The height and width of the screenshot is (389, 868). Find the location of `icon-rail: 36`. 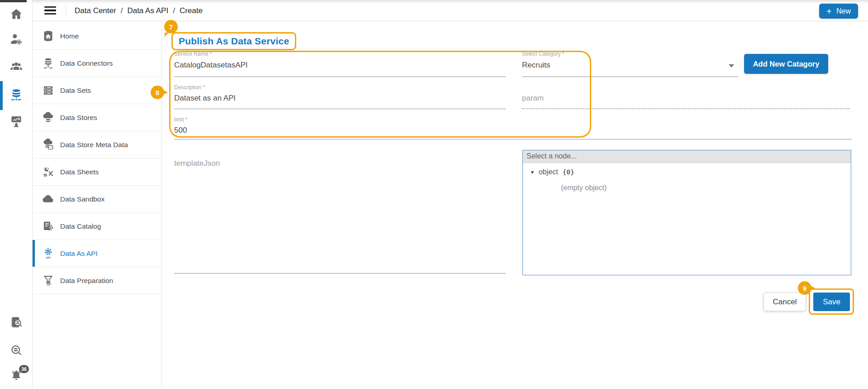

icon-rail: 36 is located at coordinates (16, 195).